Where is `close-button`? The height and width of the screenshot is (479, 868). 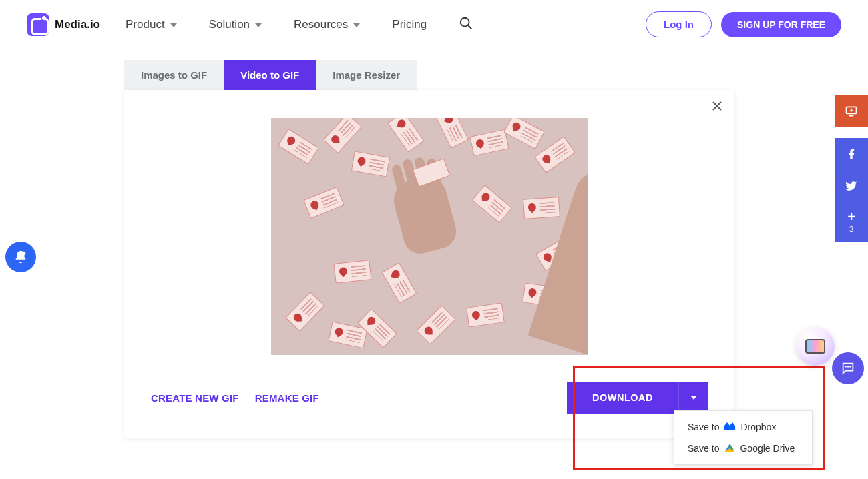
close-button is located at coordinates (717, 107).